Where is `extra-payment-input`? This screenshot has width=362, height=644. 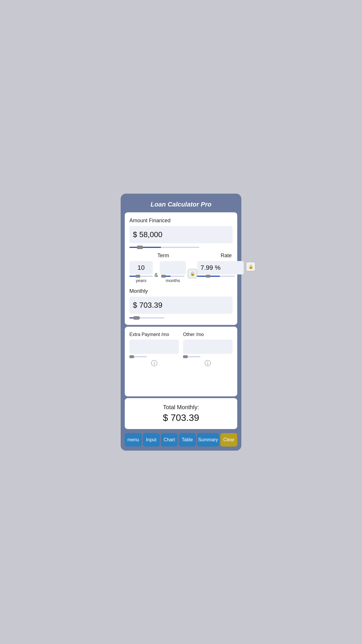 extra-payment-input is located at coordinates (154, 346).